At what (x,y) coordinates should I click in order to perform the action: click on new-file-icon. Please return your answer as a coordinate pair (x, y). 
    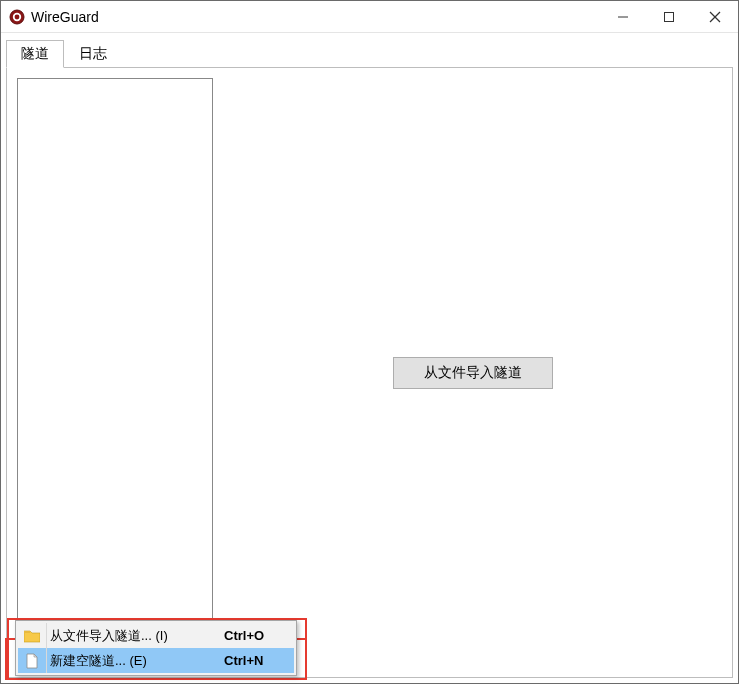
    Looking at the image, I should click on (32, 661).